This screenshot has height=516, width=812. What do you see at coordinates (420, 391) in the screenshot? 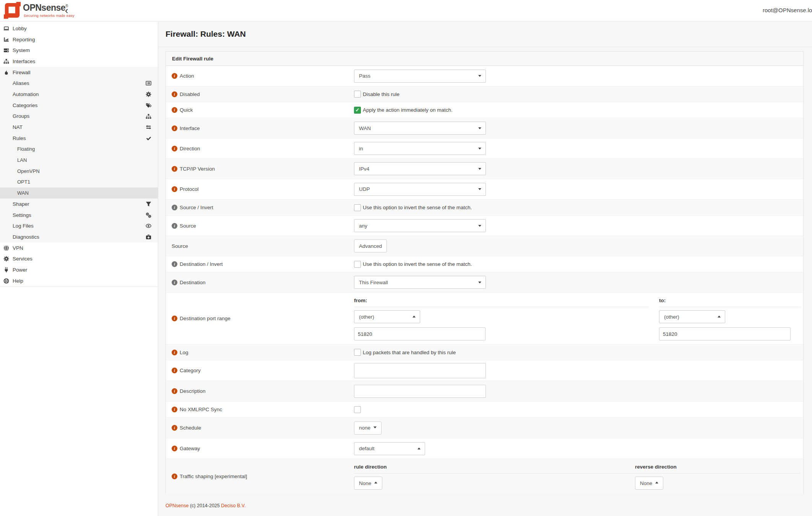
I see `description-input` at bounding box center [420, 391].